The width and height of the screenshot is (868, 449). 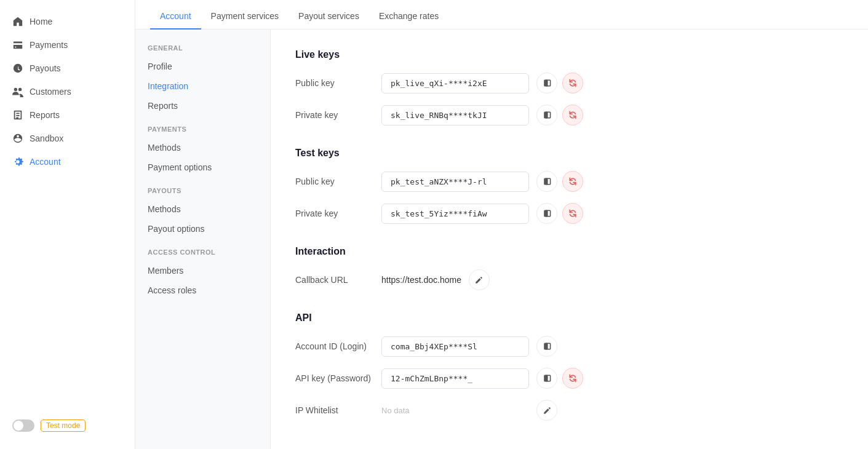 I want to click on live-public-key-copy-button, so click(x=547, y=83).